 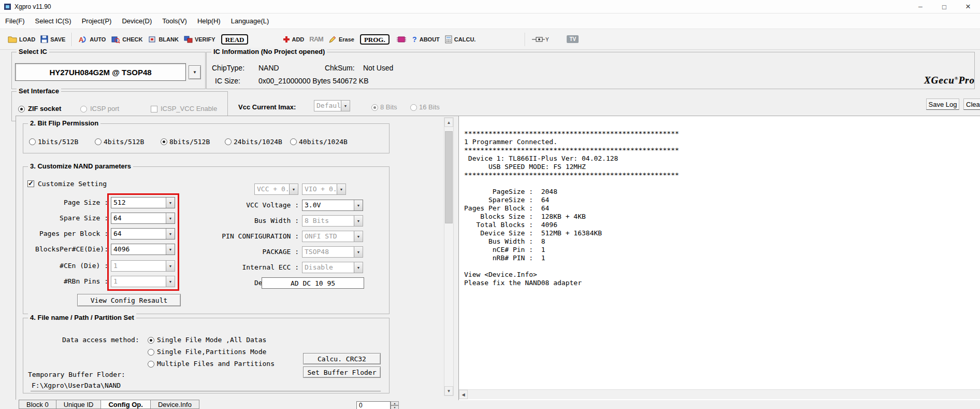 What do you see at coordinates (333, 252) in the screenshot?
I see `package-combo: TSOP48` at bounding box center [333, 252].